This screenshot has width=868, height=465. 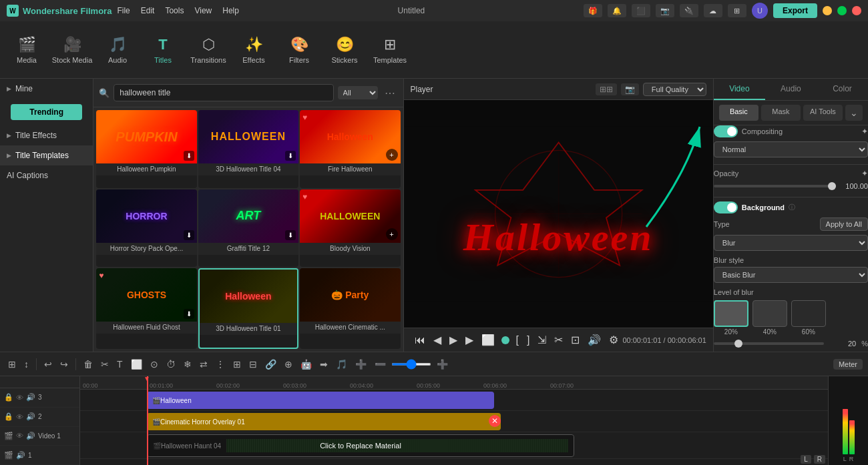 What do you see at coordinates (237, 364) in the screenshot?
I see `group-button: ⊞` at bounding box center [237, 364].